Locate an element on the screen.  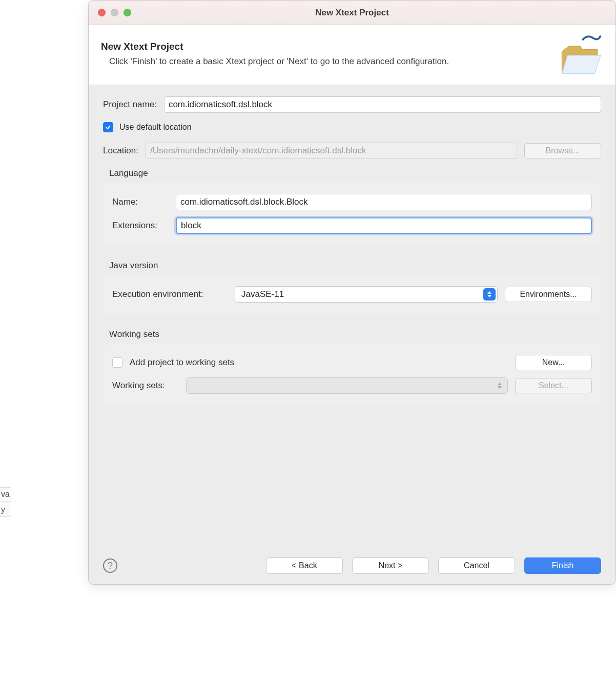
working-sets-group: Working sets Add project to working sets… is located at coordinates (352, 367).